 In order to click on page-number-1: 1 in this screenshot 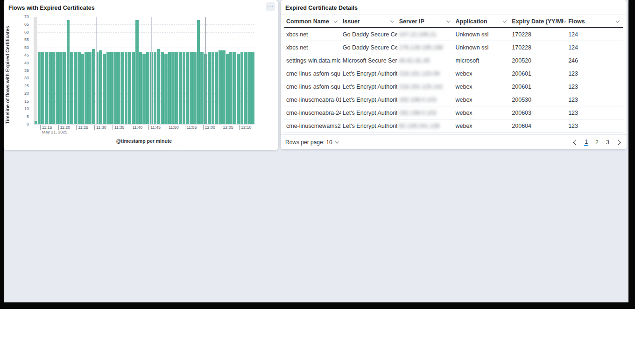, I will do `click(586, 142)`.